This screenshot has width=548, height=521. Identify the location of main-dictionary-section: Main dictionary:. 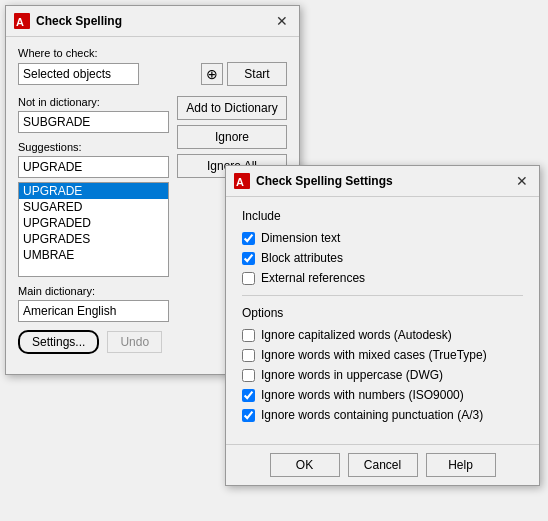
(94, 304).